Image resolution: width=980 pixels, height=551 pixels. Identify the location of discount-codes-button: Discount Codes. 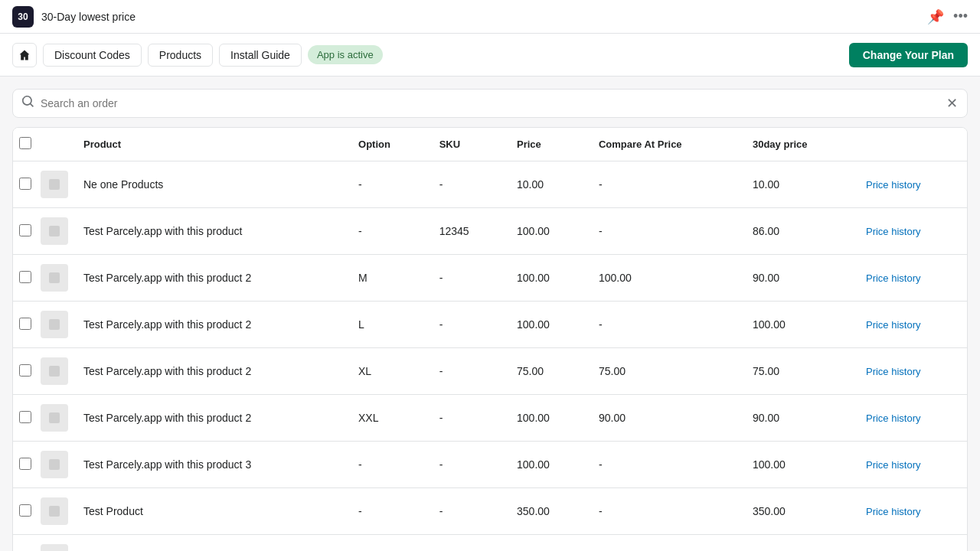
(92, 55).